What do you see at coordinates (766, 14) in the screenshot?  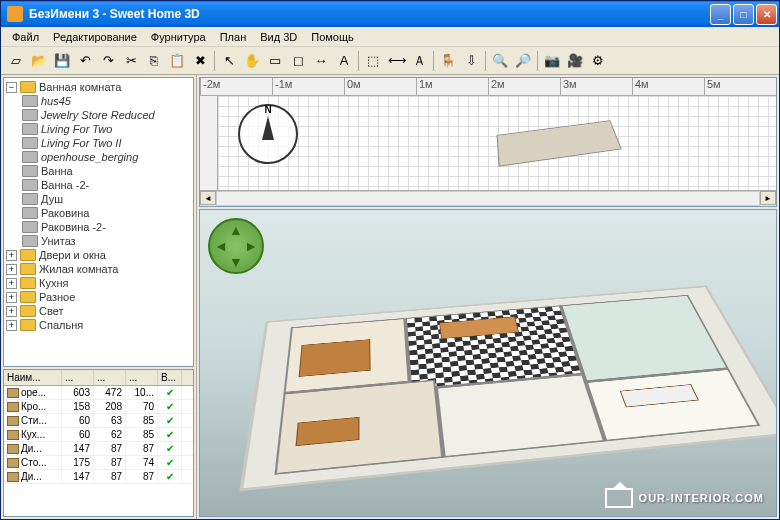 I see `close-button: ✕` at bounding box center [766, 14].